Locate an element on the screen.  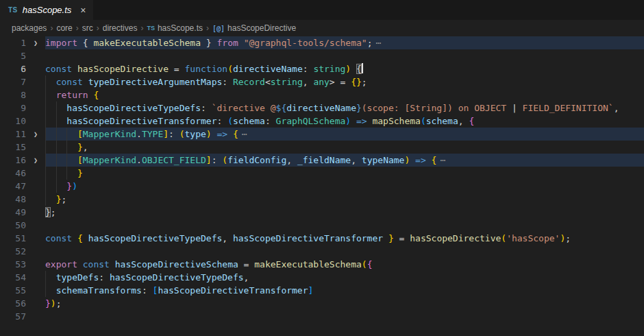
code-line-content: }); is located at coordinates (345, 303).